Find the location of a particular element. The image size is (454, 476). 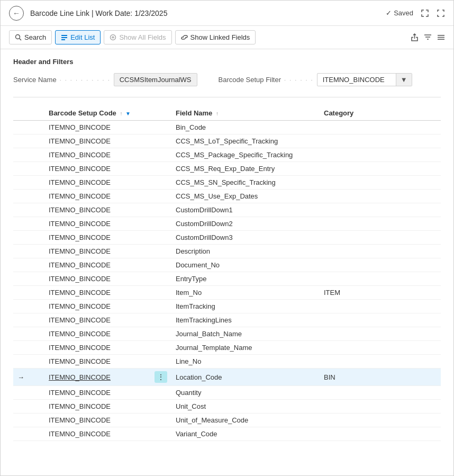

barcode-filter-select: ITEMNO_BINCODE ▼ is located at coordinates (365, 79).